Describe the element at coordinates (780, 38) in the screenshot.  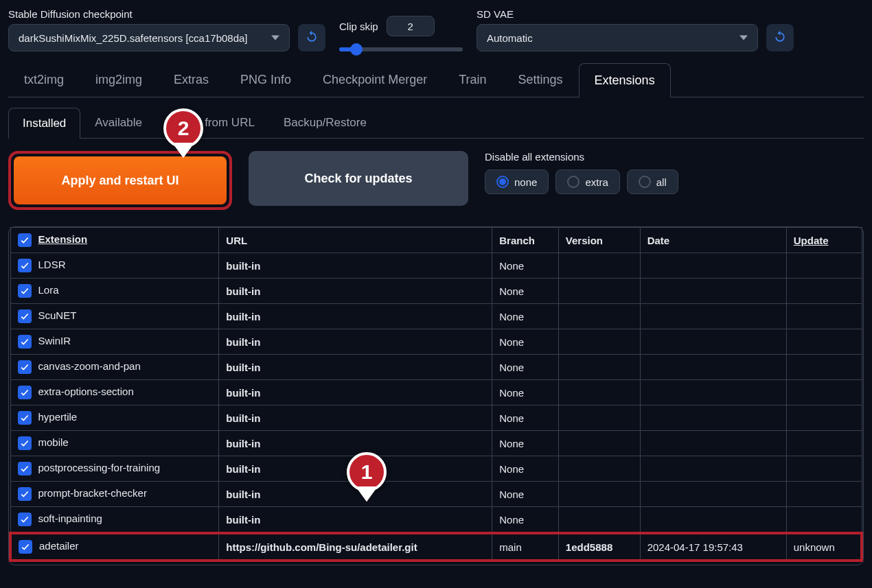
I see `refresh-vae-button` at that location.